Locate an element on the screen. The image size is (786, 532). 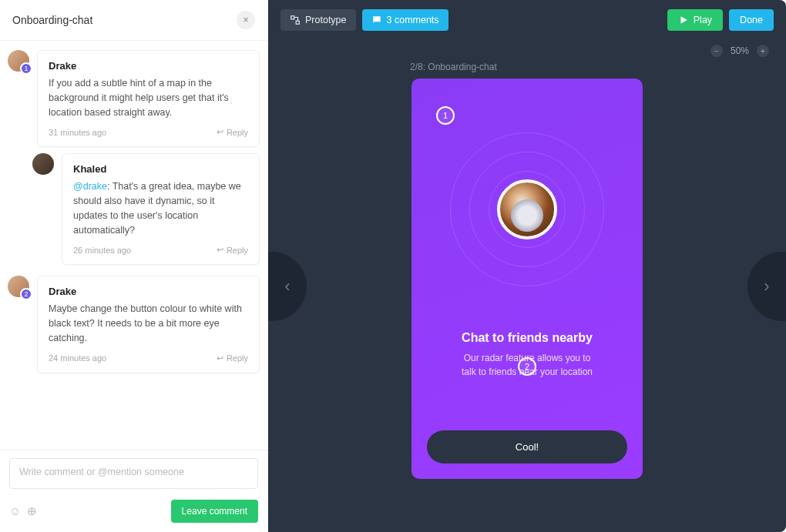
comment-time: 26 minutes ago is located at coordinates (102, 250).